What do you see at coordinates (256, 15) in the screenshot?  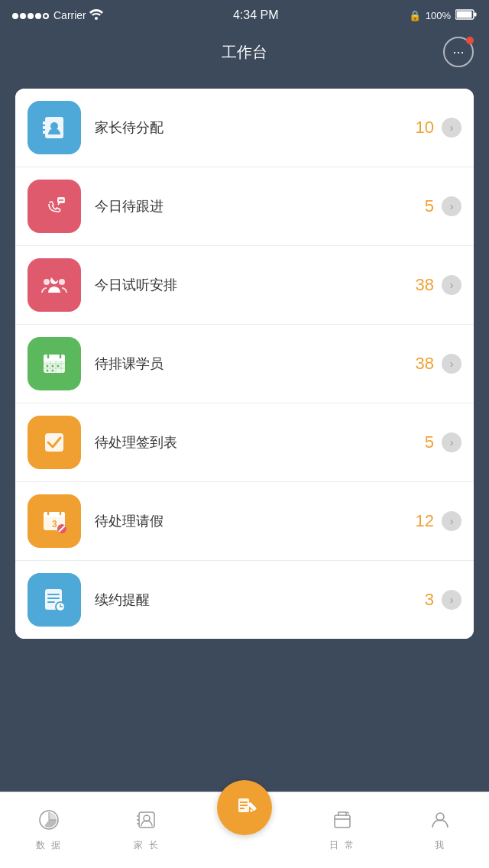 I see `status-time: 4:34 PM` at bounding box center [256, 15].